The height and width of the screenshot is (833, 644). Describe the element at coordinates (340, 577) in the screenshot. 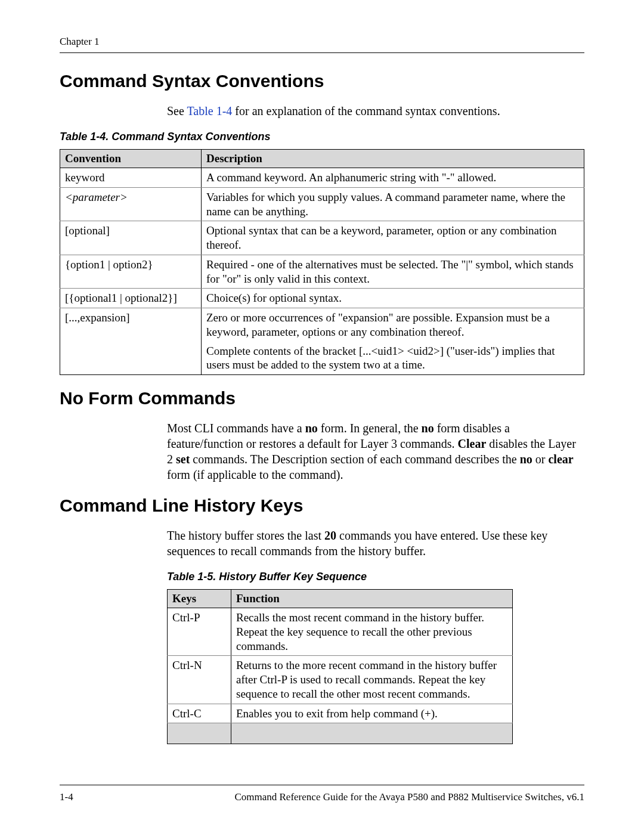

I see `table-1-5-caption: Table 1-5. History Buffer Key Sequence` at that location.